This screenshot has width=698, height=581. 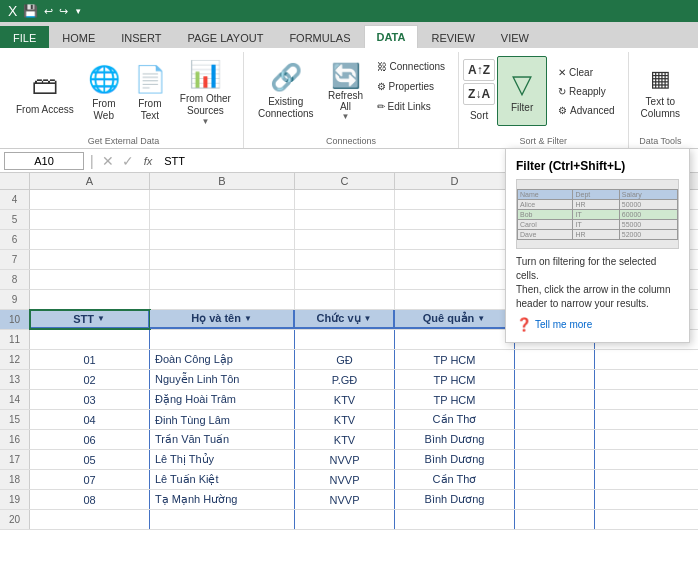 What do you see at coordinates (222, 280) in the screenshot?
I see `cell-b8` at bounding box center [222, 280].